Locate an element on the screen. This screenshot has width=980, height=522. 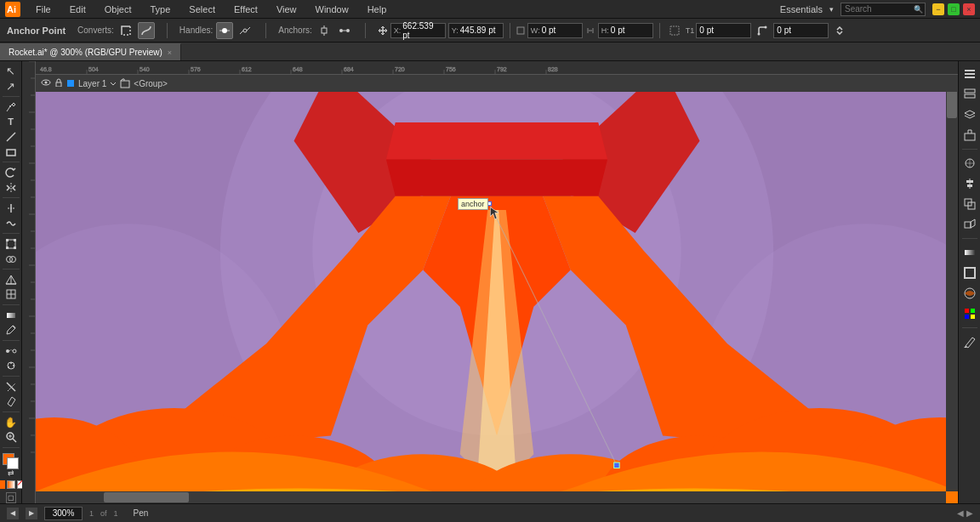
libraries-panel-btn is located at coordinates (970, 94).